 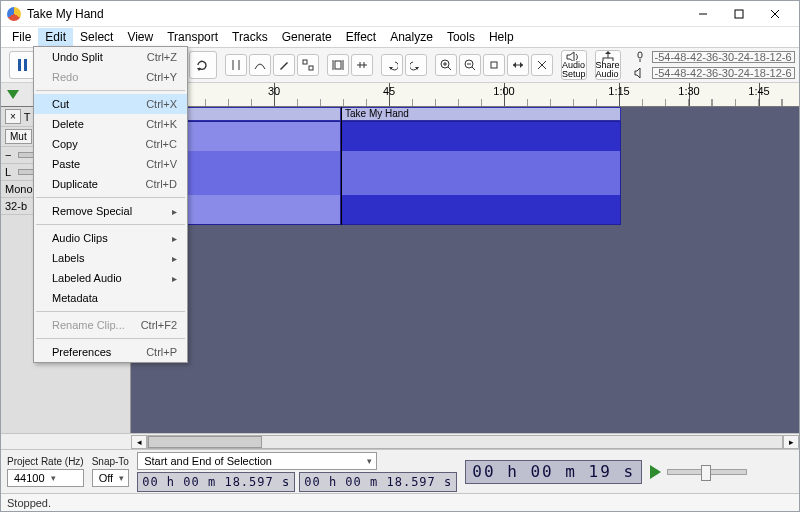 What do you see at coordinates (110, 104) in the screenshot?
I see `menu-item-cut: CutCtrl+X` at bounding box center [110, 104].